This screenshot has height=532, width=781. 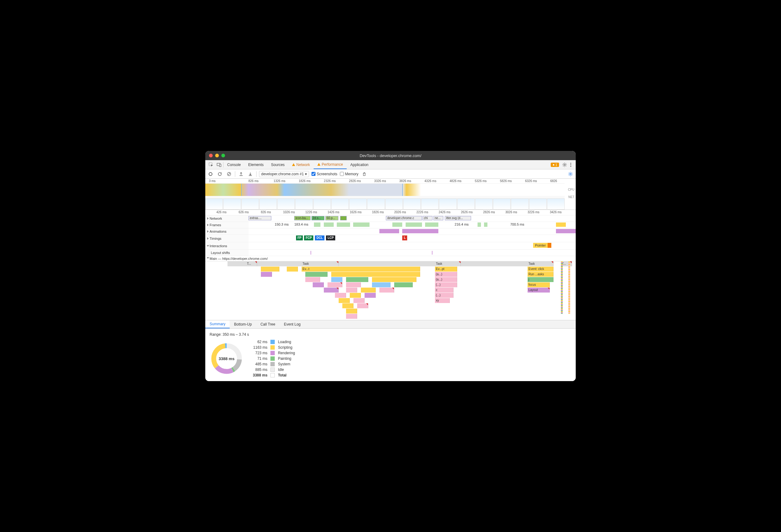 What do you see at coordinates (427, 218) in the screenshot?
I see `network-request: chi` at bounding box center [427, 218].